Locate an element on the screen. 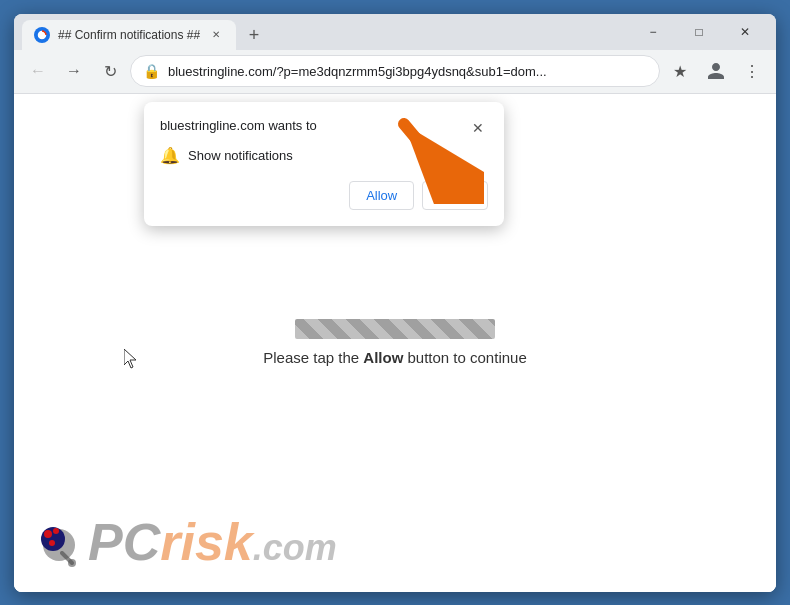 The height and width of the screenshot is (605, 790). popup-header: bluestringline.com wants to ✕ is located at coordinates (324, 128).